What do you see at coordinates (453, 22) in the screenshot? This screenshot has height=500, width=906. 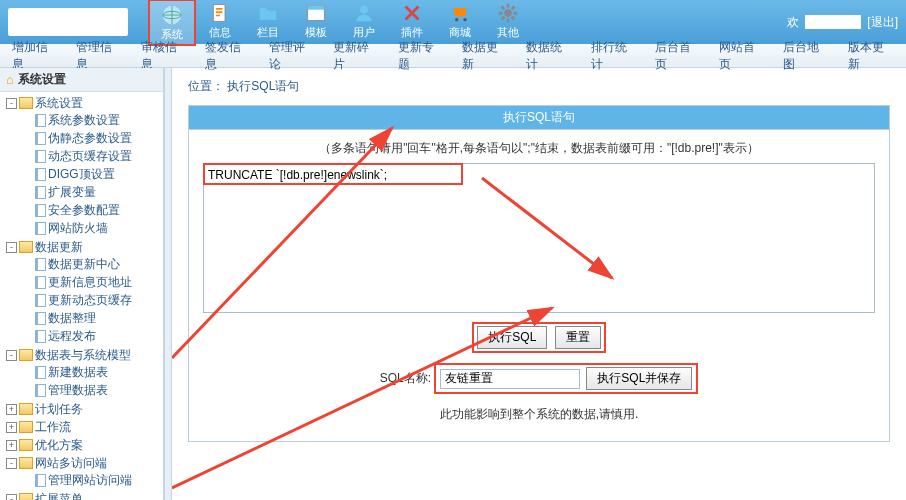 I see `top-bar: 系统信息栏目模板用户插件商城其他 欢 [退出]` at bounding box center [453, 22].